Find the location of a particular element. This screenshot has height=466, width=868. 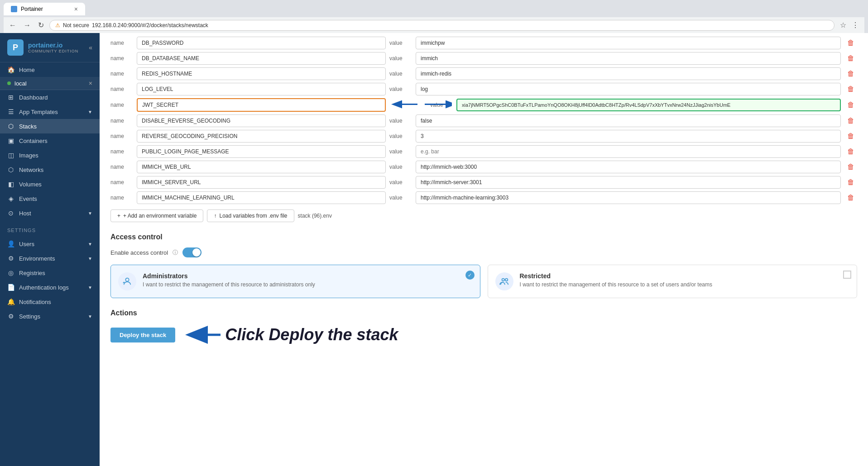

env-var-row-jwt: name is located at coordinates (484, 105).